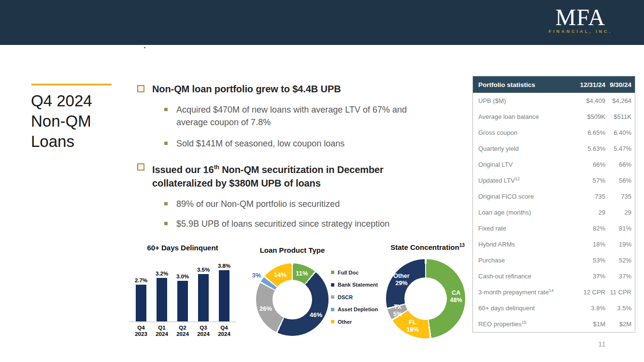 This screenshot has width=644, height=362. What do you see at coordinates (266, 308) in the screenshot?
I see `donut-label: 26%` at bounding box center [266, 308].